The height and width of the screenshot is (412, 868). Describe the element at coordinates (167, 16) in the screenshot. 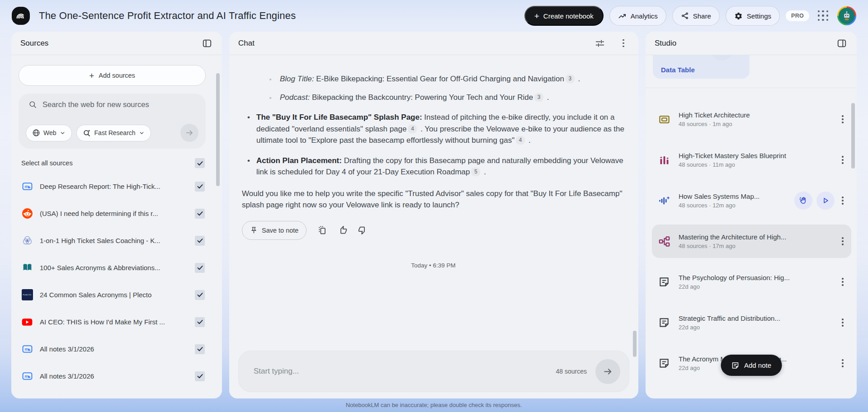

I see `notebook-title: The One-Sentence Profit Extractor and AI…` at that location.